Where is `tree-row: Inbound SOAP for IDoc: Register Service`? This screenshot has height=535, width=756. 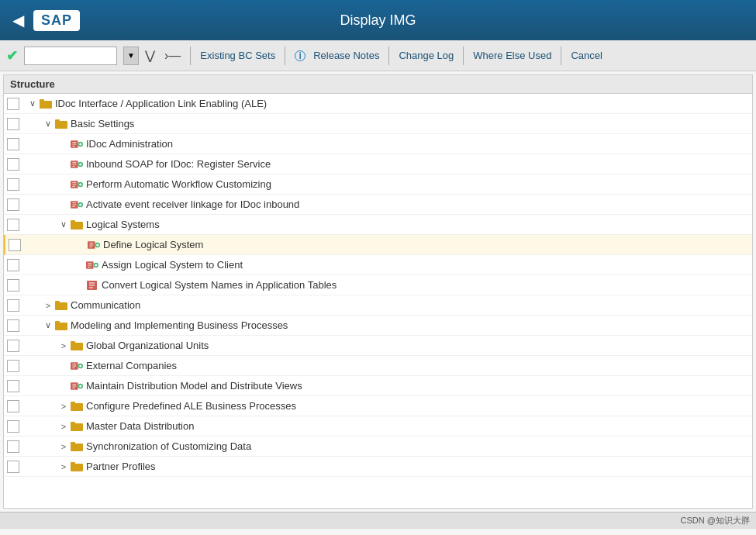 tree-row: Inbound SOAP for IDoc: Register Service is located at coordinates (378, 164).